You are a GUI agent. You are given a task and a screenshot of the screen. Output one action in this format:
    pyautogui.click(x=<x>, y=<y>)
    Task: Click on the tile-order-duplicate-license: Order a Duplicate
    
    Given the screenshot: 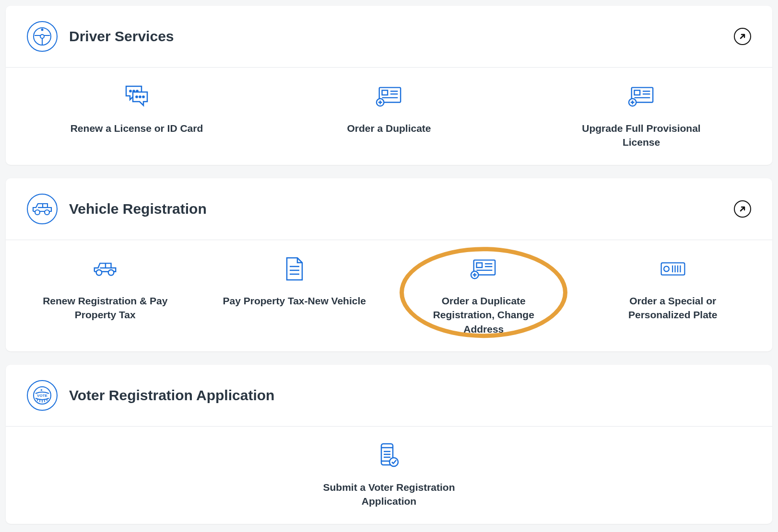 What is the action you would take?
    pyautogui.click(x=389, y=115)
    